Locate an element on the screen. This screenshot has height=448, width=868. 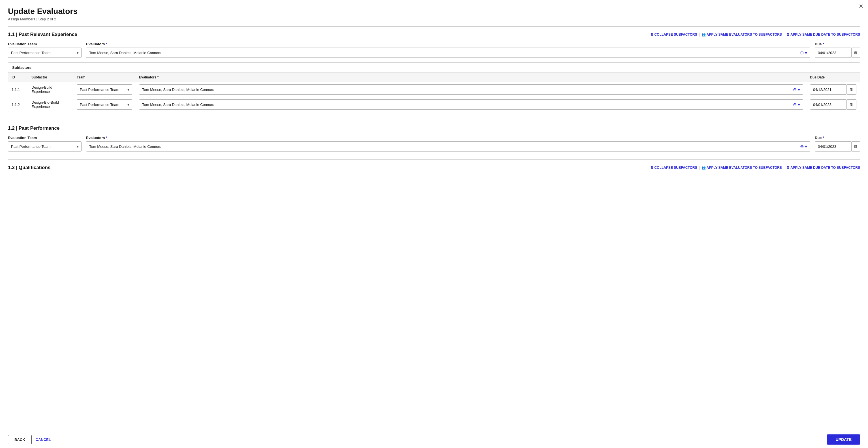
row-dropdown-icon-1-1-1: ▾ is located at coordinates (799, 90).